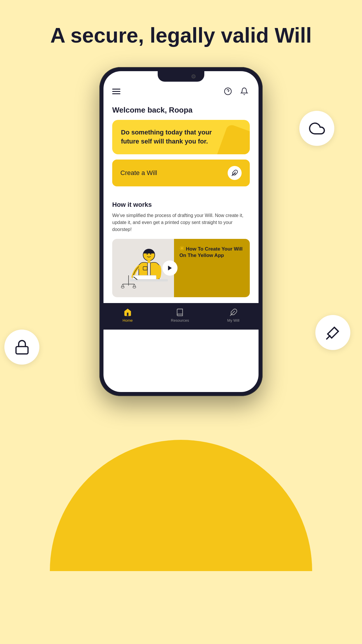 Image resolution: width=362 pixels, height=644 pixels. Describe the element at coordinates (228, 91) in the screenshot. I see `help-button` at that location.